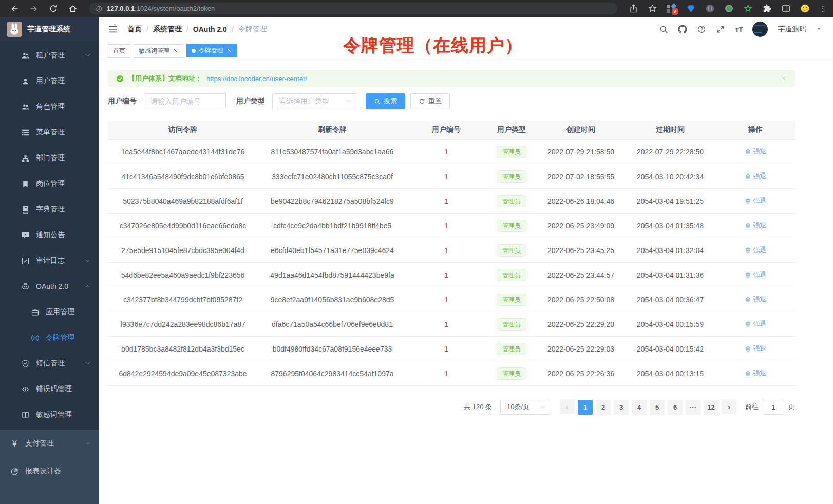 The height and width of the screenshot is (504, 833). I want to click on search-icon, so click(664, 29).